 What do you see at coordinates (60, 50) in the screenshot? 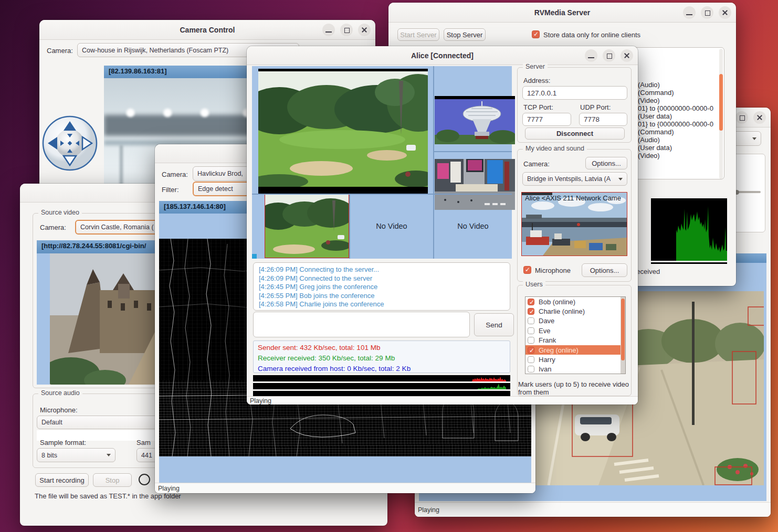
I see `camera-control-camera-label: Camera:` at bounding box center [60, 50].